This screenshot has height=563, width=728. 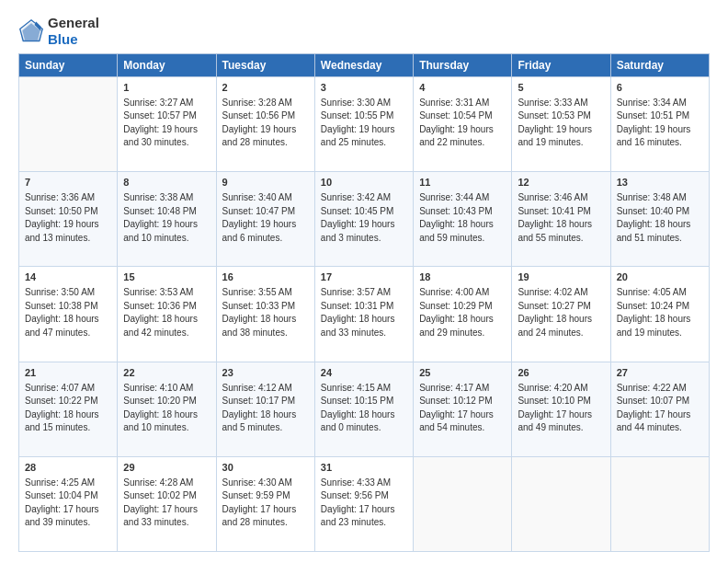 What do you see at coordinates (166, 293) in the screenshot?
I see `day-info-line: Sunrise: 3:53 AM` at bounding box center [166, 293].